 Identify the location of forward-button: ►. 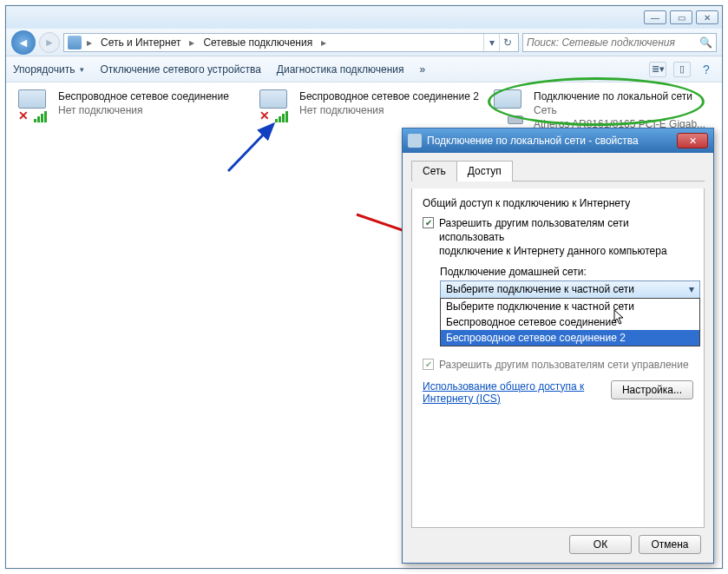
(49, 43).